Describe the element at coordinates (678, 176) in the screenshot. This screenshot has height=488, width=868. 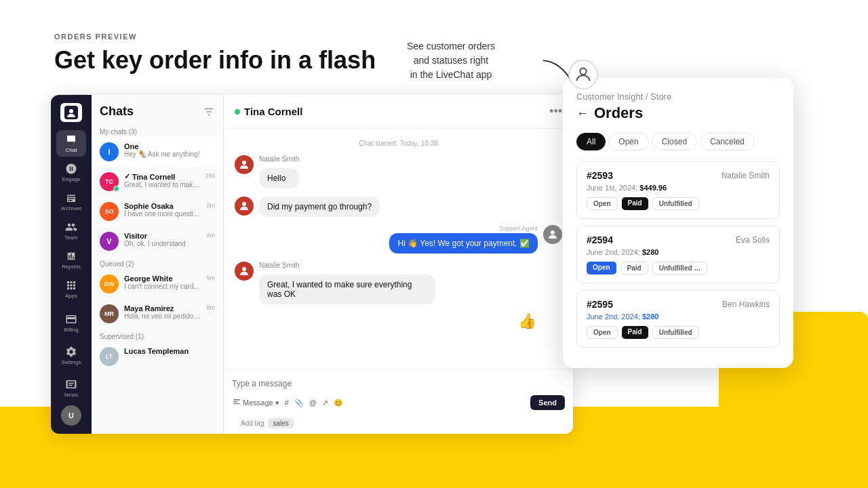
I see `order-header-2593: #2593 Natalie Smith` at that location.